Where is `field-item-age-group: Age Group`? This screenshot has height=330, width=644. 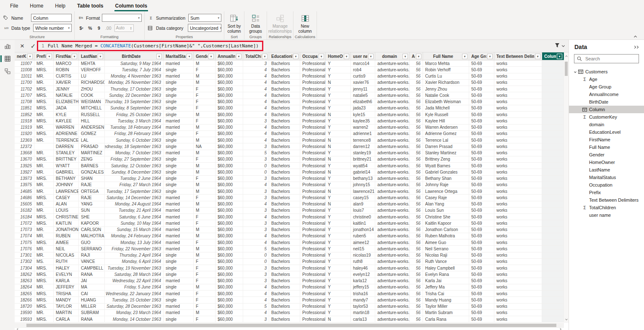 field-item-age-group: Age Group is located at coordinates (606, 87).